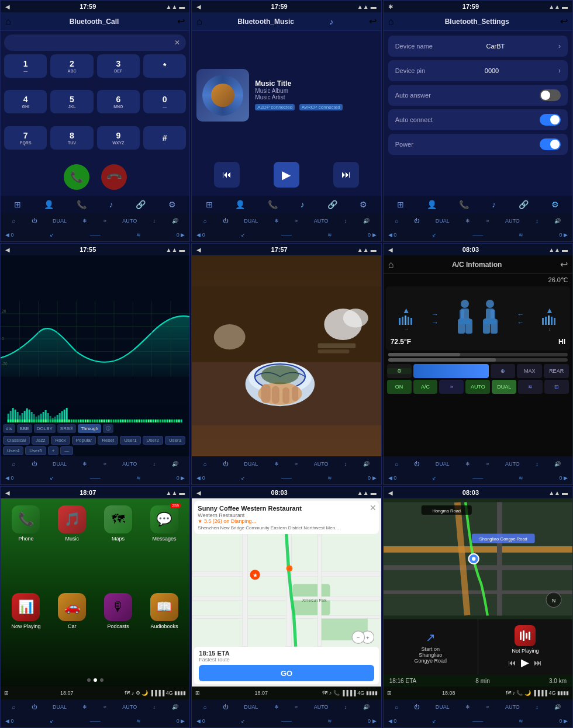 This screenshot has height=728, width=573. What do you see at coordinates (451, 387) in the screenshot?
I see `btn-ac-mode: ≈` at bounding box center [451, 387].